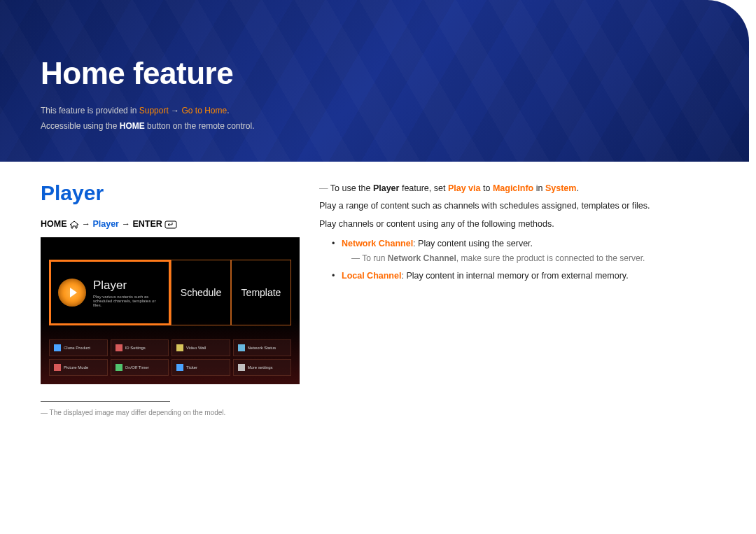 The width and height of the screenshot is (756, 534). Describe the element at coordinates (550, 258) in the screenshot. I see `t: , make sure the product is connected to …` at that location.